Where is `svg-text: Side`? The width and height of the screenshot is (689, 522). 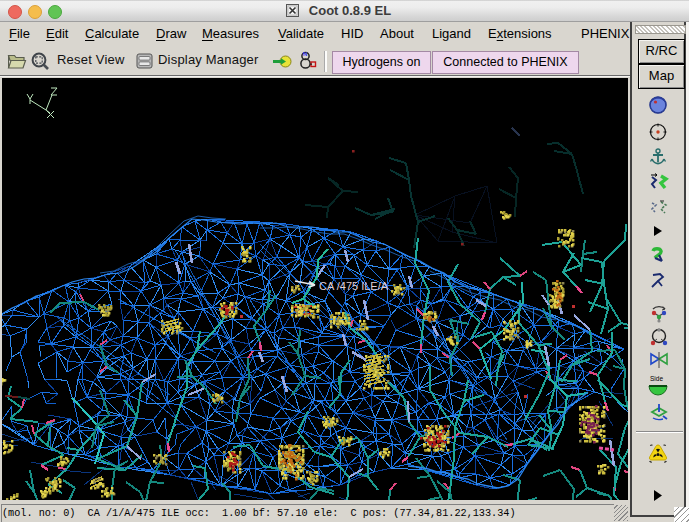 svg-text: Side is located at coordinates (656, 378).